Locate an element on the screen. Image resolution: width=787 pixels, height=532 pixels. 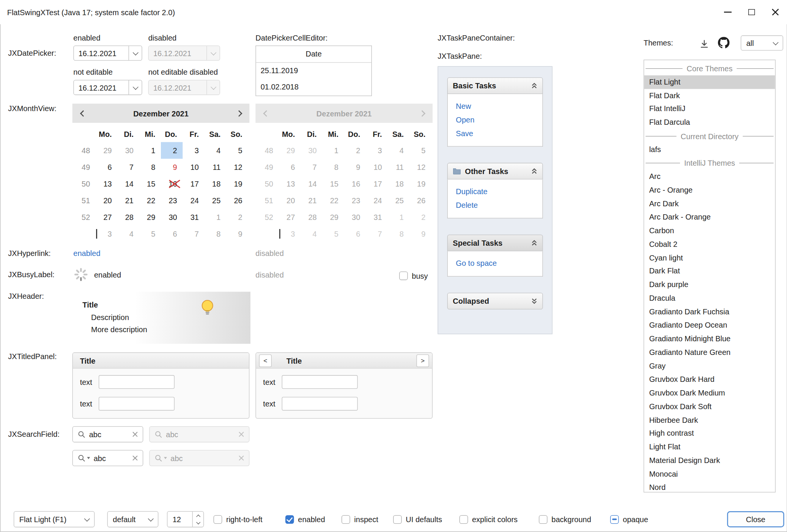
spinner-value: 12 is located at coordinates (180, 519).